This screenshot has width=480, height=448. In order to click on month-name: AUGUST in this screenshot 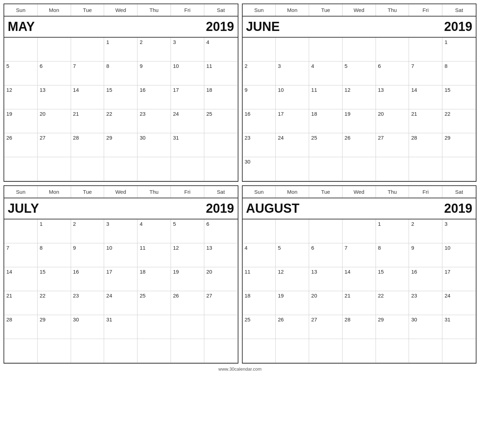, I will do `click(273, 209)`.